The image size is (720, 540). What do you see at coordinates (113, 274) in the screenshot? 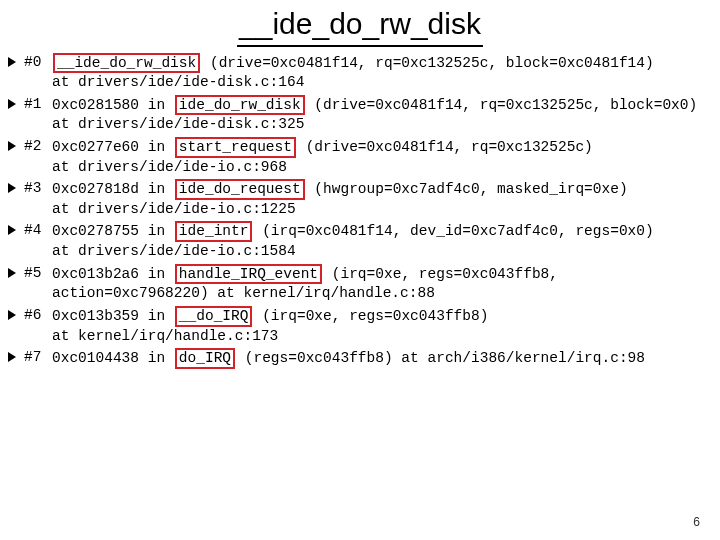
I see `call-text: 0xc013b2a6 in` at bounding box center [113, 274].